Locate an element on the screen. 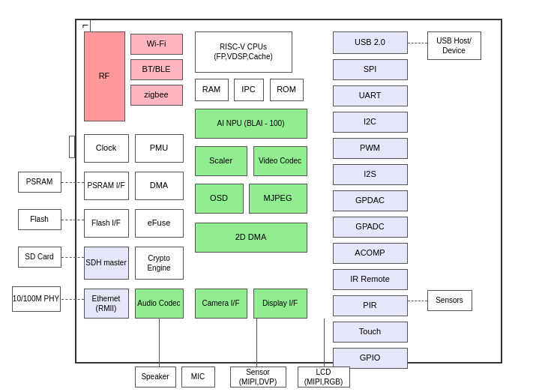 The image size is (557, 392). uart-label: UART is located at coordinates (370, 95).